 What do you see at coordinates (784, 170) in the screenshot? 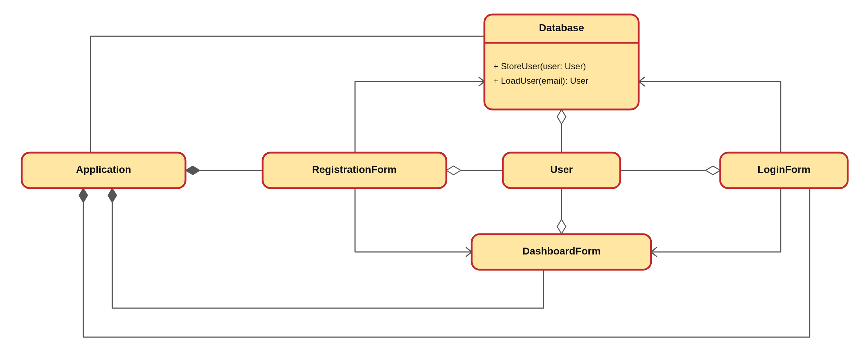
I see `loginform-title: LoginForm` at bounding box center [784, 170].